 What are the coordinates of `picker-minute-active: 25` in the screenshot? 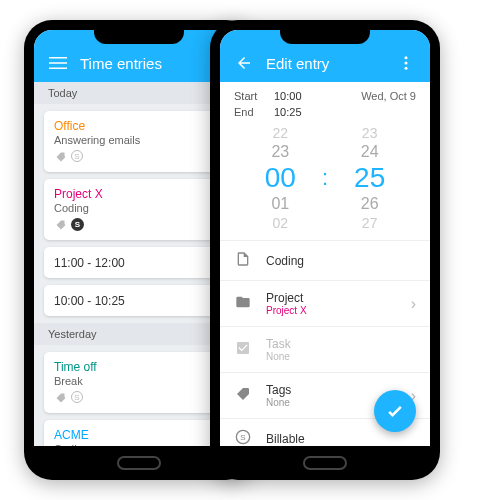 It's located at (370, 178).